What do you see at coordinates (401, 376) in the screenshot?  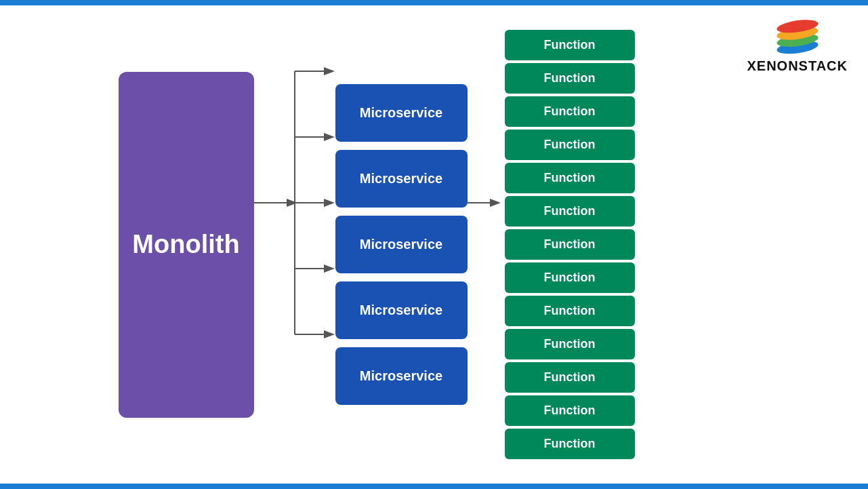 I see `microservice-block-5: Microservice` at bounding box center [401, 376].